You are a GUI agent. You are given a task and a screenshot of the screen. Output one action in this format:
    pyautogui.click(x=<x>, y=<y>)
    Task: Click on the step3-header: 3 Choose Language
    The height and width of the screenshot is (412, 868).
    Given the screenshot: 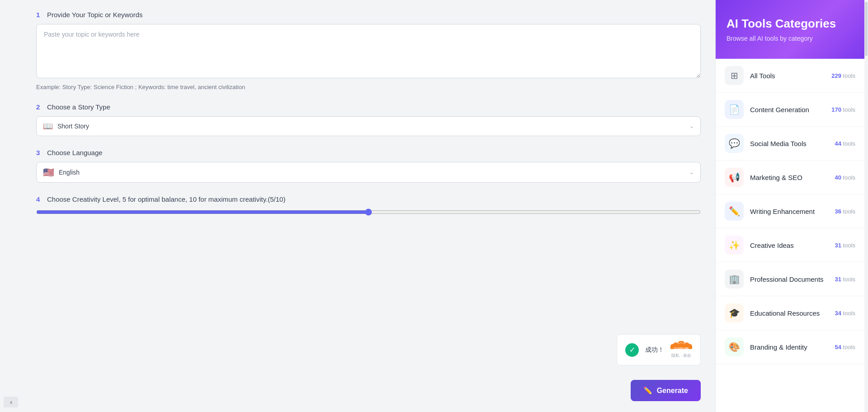 What is the action you would take?
    pyautogui.click(x=368, y=153)
    